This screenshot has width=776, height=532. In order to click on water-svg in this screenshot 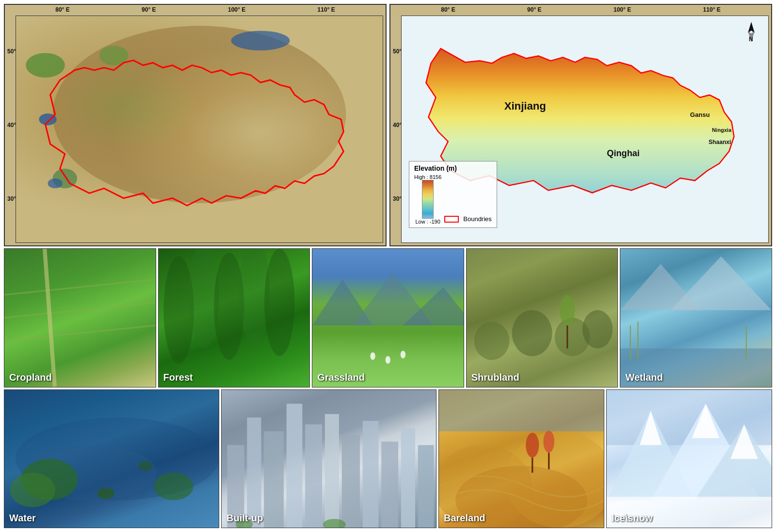, I will do `click(112, 459)`.